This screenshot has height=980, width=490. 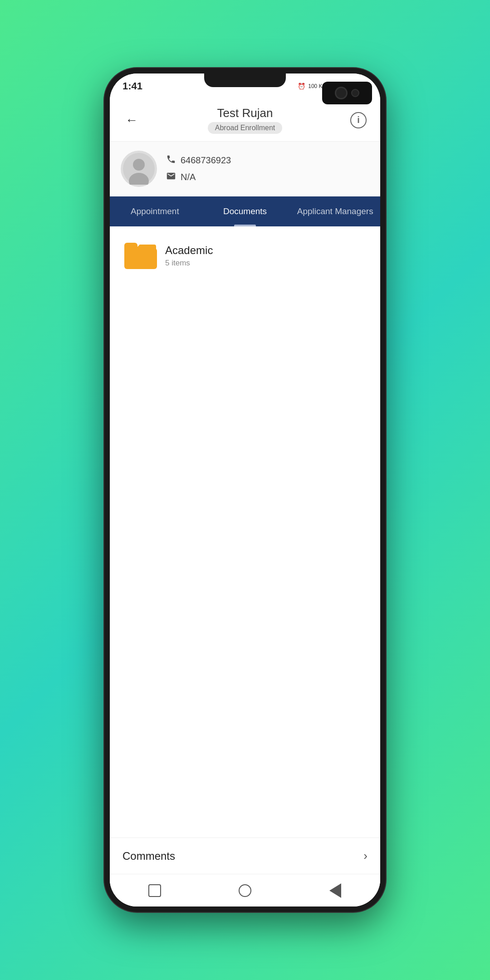 I want to click on camera-bump, so click(x=347, y=93).